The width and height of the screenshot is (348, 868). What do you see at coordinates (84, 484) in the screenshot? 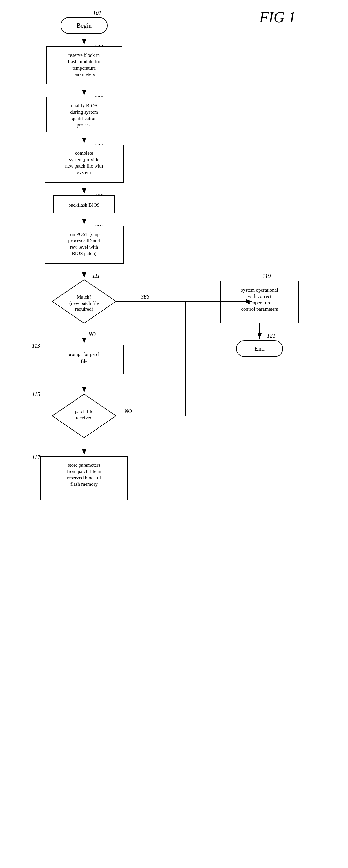
I see `node-117-line4: flash memory` at bounding box center [84, 484].